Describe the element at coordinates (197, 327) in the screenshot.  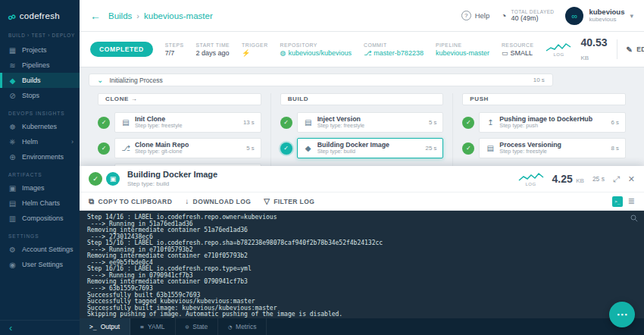
I see `tab-state: ⊙ State` at that location.